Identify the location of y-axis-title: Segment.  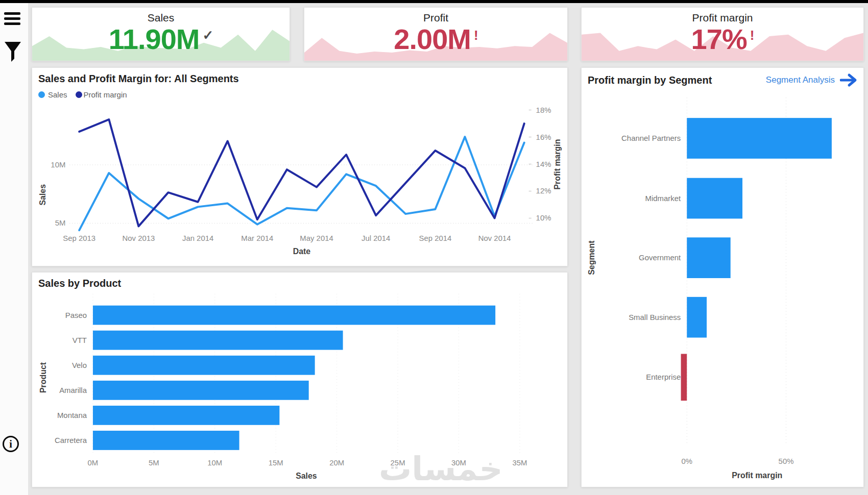
(591, 258).